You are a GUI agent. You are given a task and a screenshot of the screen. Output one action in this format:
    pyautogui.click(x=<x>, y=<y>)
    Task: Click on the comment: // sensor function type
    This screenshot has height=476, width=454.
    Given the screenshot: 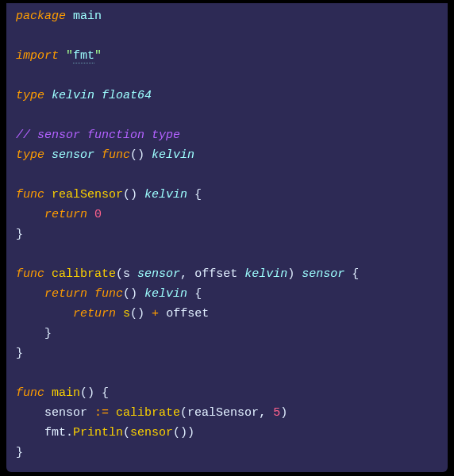 What is the action you would take?
    pyautogui.click(x=98, y=135)
    